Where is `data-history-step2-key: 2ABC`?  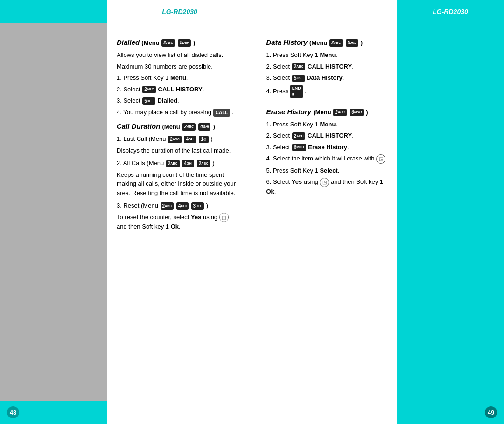 data-history-step2-key: 2ABC is located at coordinates (299, 67).